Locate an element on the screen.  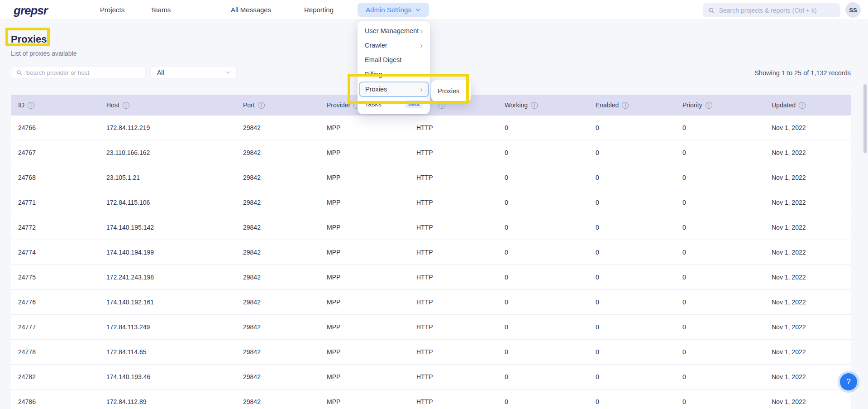
menu-item-tasks: TasksBeta is located at coordinates (394, 104).